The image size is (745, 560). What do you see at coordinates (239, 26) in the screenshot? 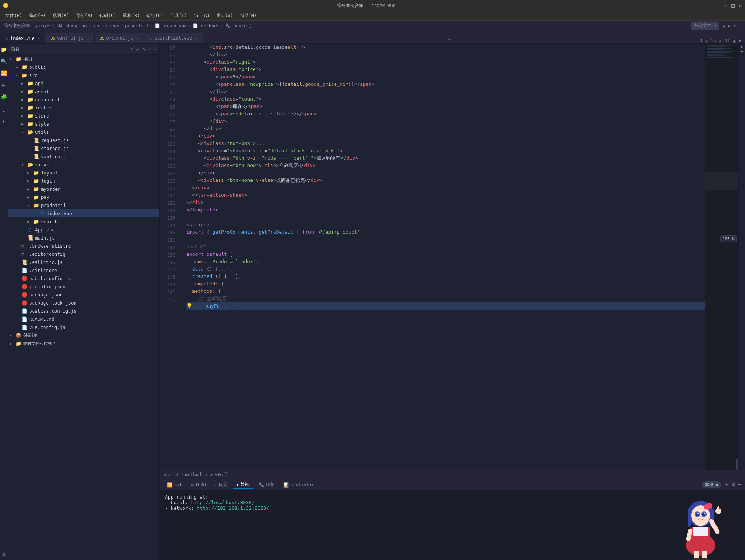
I see `breadcrumb-buyfn: 🔧 buyFn()` at bounding box center [239, 26].